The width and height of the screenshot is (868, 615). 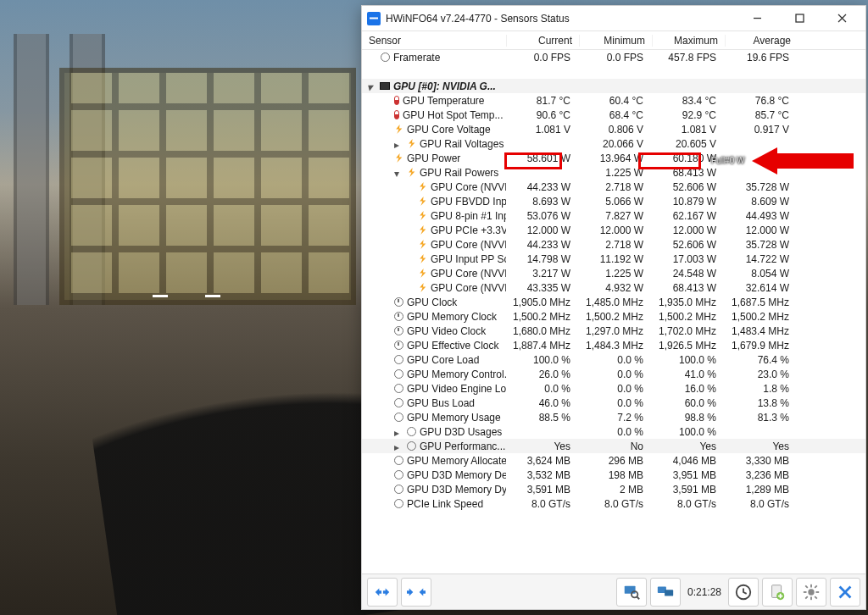 I want to click on cell-current: Yes, so click(x=542, y=446).